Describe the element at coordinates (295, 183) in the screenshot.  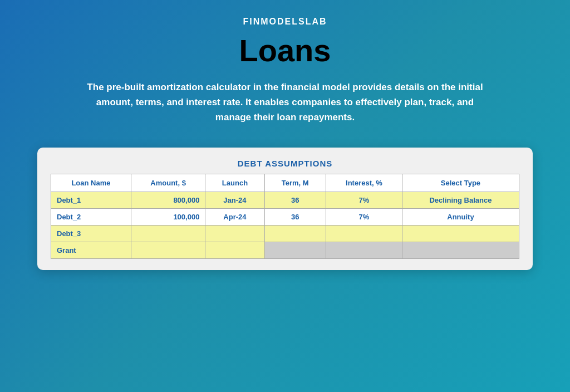
I see `col-header-term: Term, M` at that location.